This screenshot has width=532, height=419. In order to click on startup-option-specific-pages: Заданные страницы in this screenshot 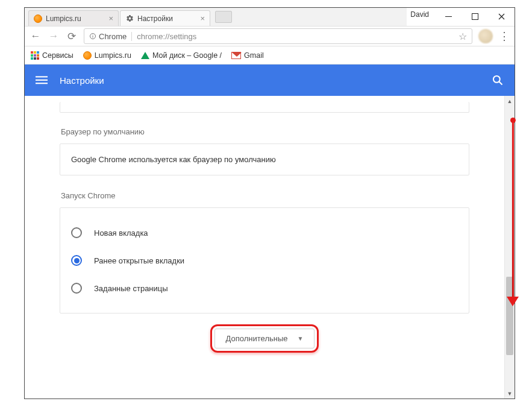, I will do `click(264, 288)`.